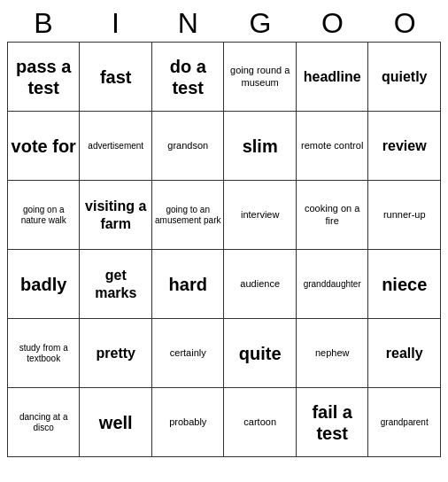  Describe the element at coordinates (405, 77) in the screenshot. I see `bingo-cell: quietly` at that location.